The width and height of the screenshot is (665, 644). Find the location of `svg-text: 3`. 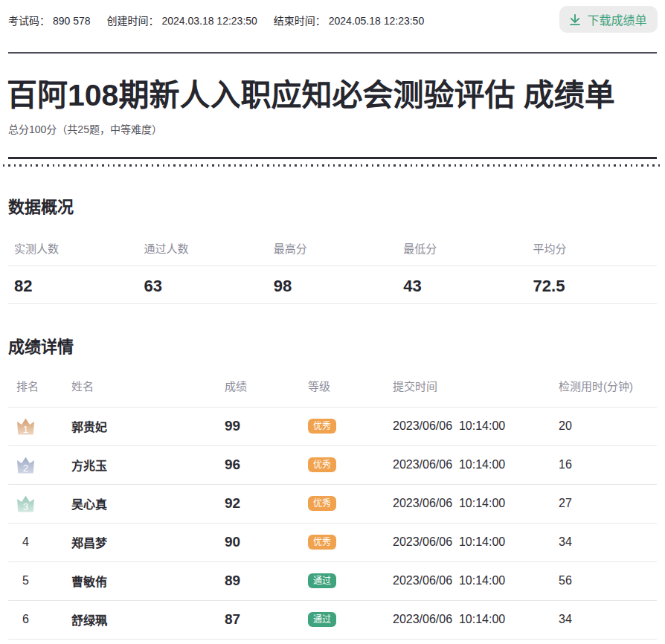

svg-text: 3 is located at coordinates (25, 506).